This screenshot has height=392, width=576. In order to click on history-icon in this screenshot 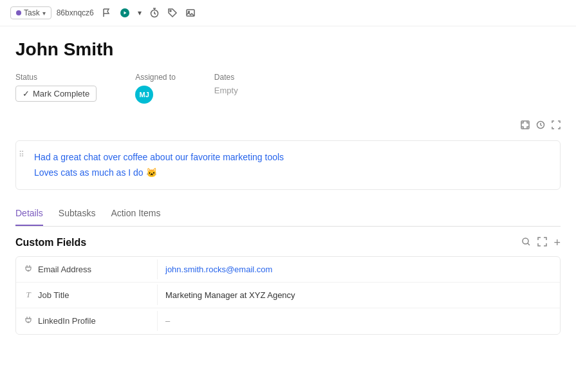, I will do `click(541, 126)`.